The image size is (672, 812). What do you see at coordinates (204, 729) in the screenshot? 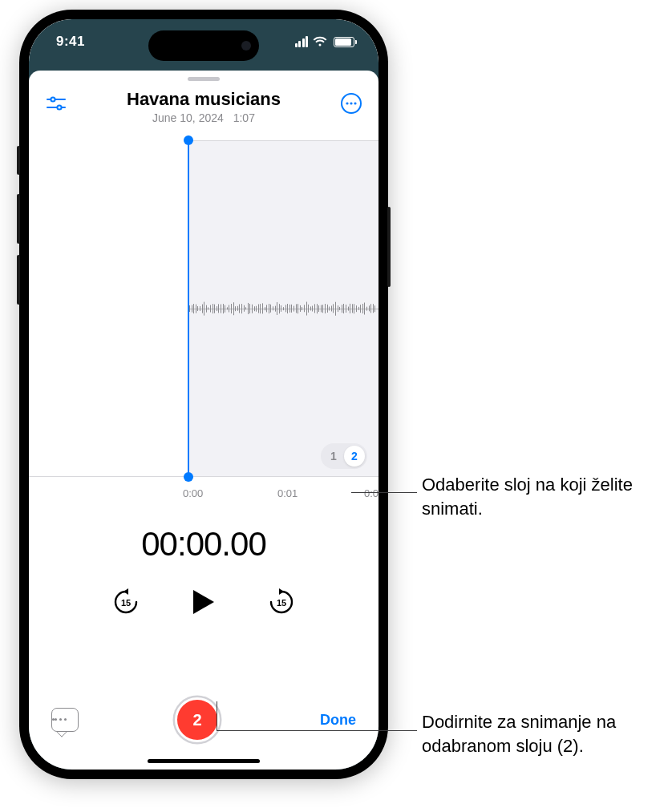
I see `bottom-toolbar: 2 Done` at bounding box center [204, 729].